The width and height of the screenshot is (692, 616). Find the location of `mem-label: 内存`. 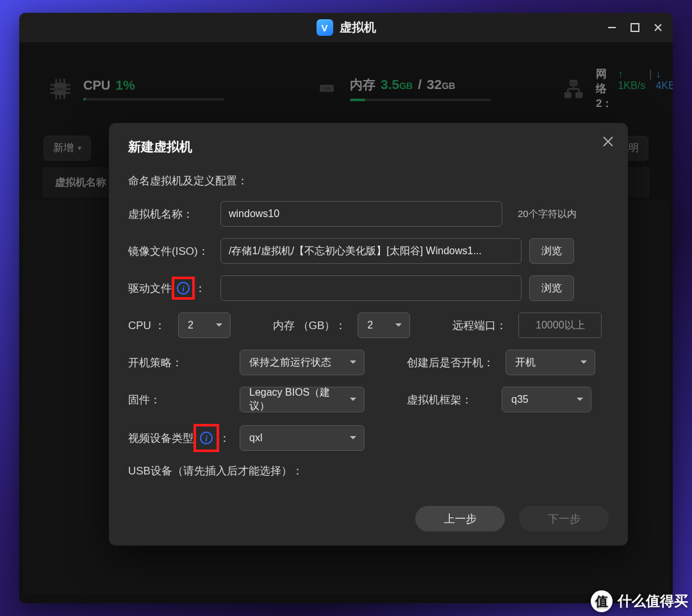

mem-label: 内存 is located at coordinates (363, 85).